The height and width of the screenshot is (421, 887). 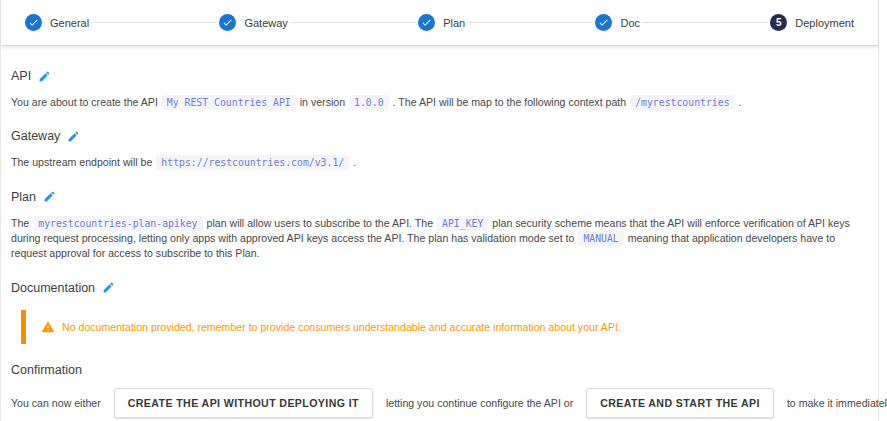 What do you see at coordinates (266, 23) in the screenshot?
I see `stepper-step-label: Gateway` at bounding box center [266, 23].